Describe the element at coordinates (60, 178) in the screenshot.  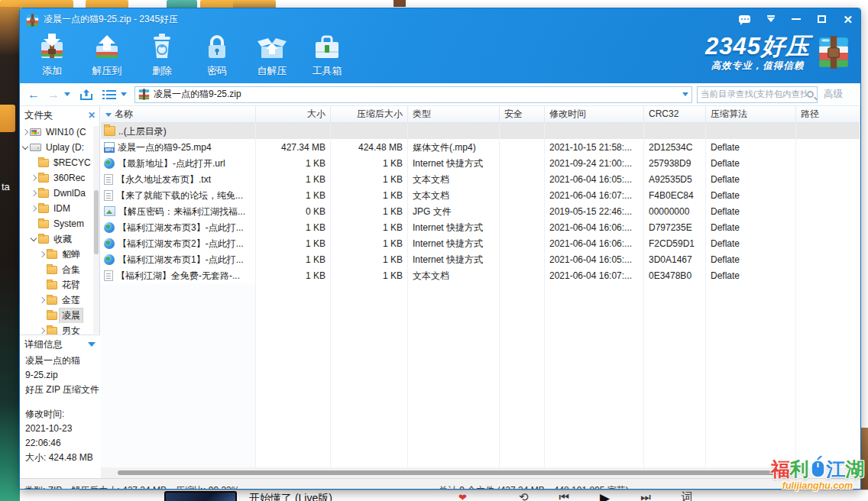
I see `tree-item: 360Rec` at that location.